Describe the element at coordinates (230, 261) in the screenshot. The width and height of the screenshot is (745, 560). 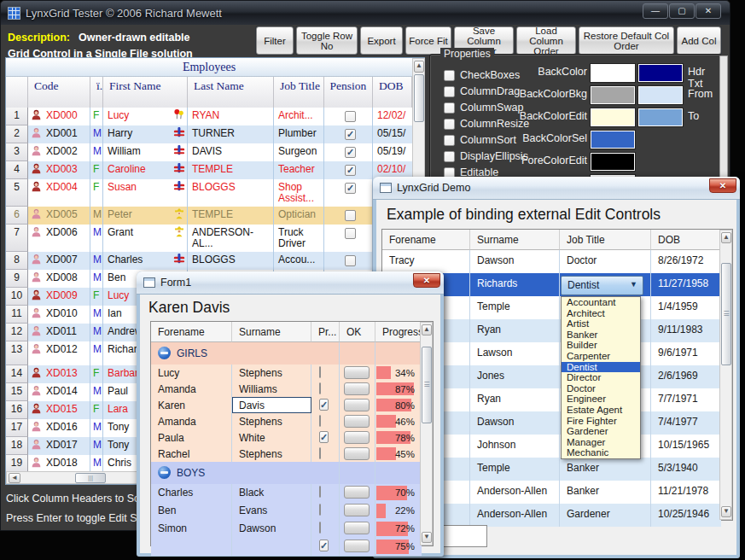
I see `last-name-cell: BLOGGS` at that location.